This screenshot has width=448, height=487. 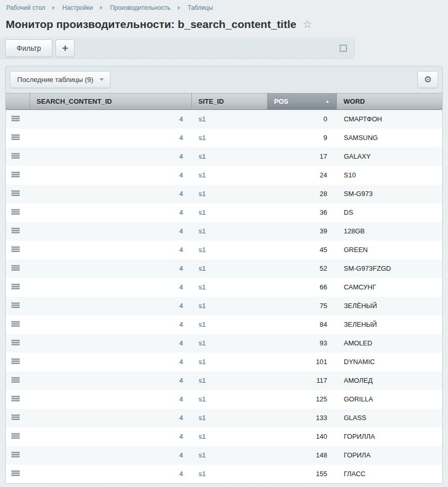 What do you see at coordinates (200, 8) in the screenshot?
I see `breadcrumb-link-tables: Таблицы` at bounding box center [200, 8].